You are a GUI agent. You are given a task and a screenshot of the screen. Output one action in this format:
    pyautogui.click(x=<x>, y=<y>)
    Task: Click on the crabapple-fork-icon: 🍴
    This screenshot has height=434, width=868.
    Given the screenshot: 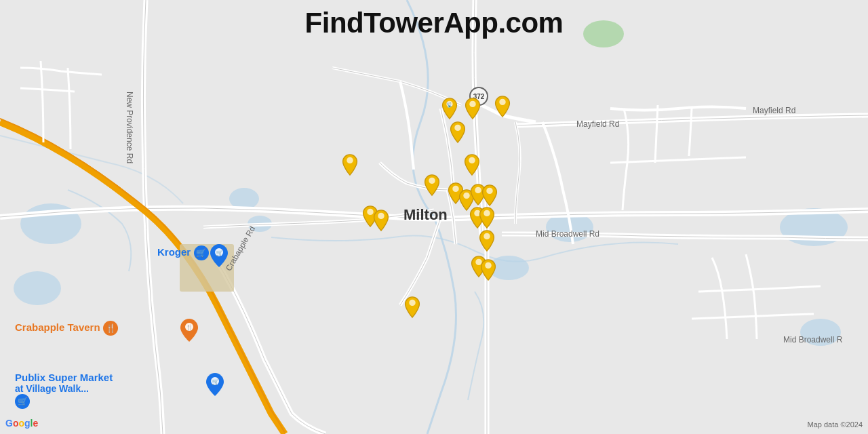 What is the action you would take?
    pyautogui.click(x=111, y=328)
    